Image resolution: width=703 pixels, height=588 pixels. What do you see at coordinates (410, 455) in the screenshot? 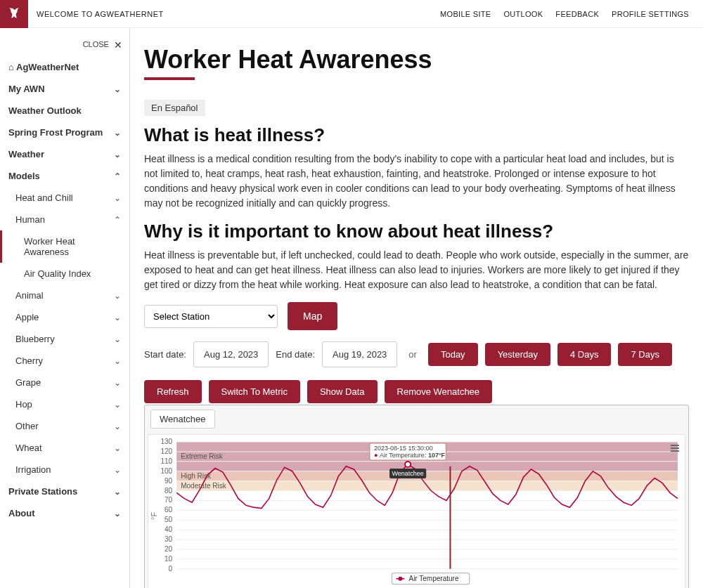
I see `svg-text: ● Air Temperature: 107°F` at bounding box center [410, 455].